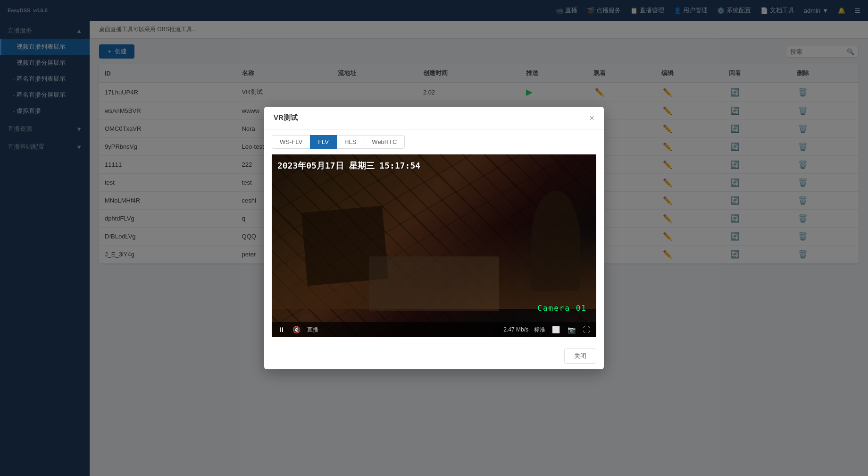  What do you see at coordinates (434, 246) in the screenshot?
I see `video-player: 2023年05月17日 星期三 15:17:54 Camera 01 ⏸ 🔇 直…` at bounding box center [434, 246].